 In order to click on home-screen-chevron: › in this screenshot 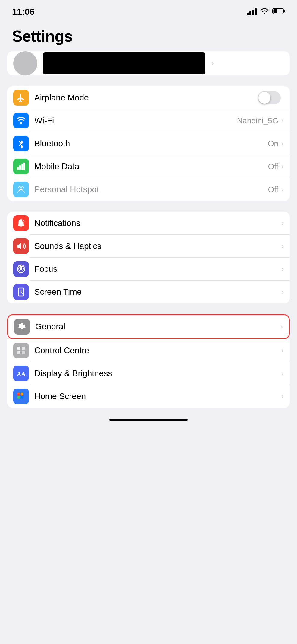, I will do `click(283, 396)`.